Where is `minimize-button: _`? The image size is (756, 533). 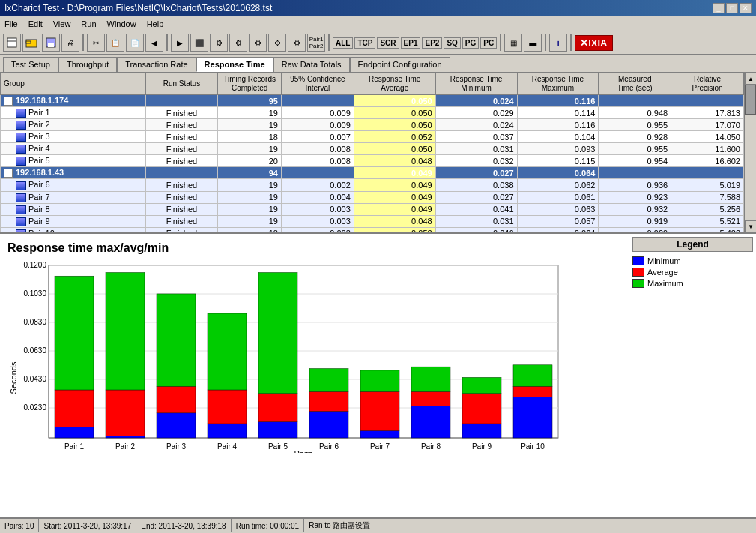 minimize-button: _ is located at coordinates (719, 8).